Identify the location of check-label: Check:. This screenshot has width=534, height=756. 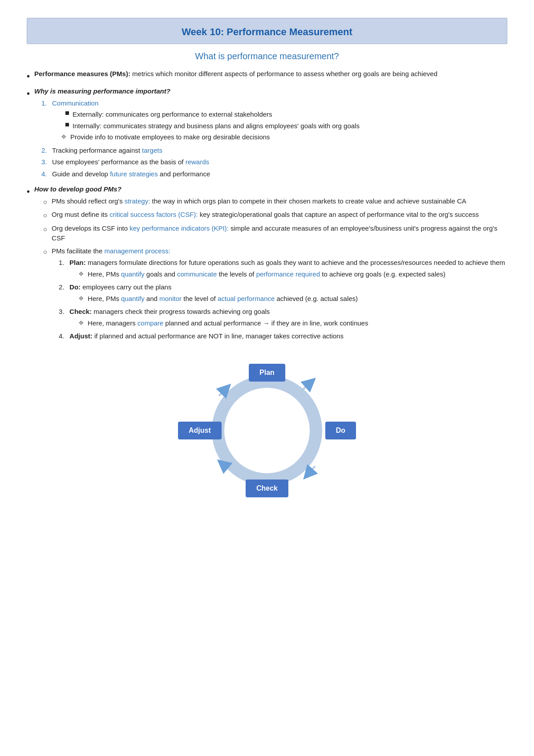
(81, 312).